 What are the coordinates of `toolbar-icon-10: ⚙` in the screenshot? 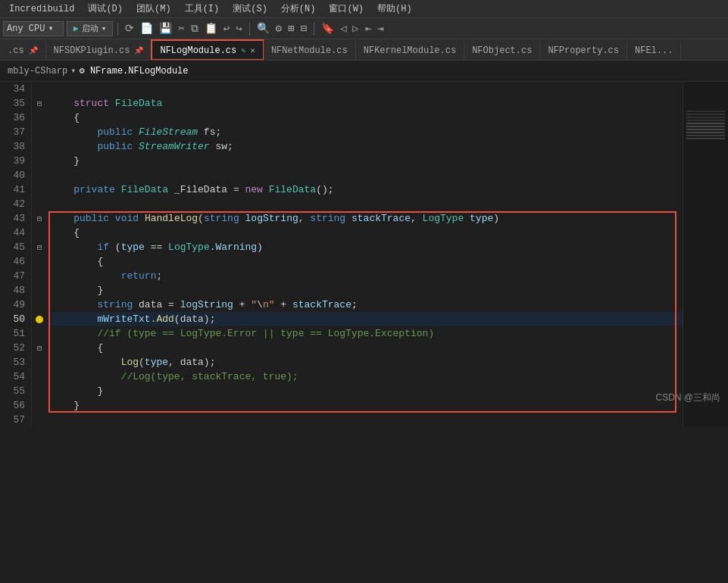 It's located at (279, 29).